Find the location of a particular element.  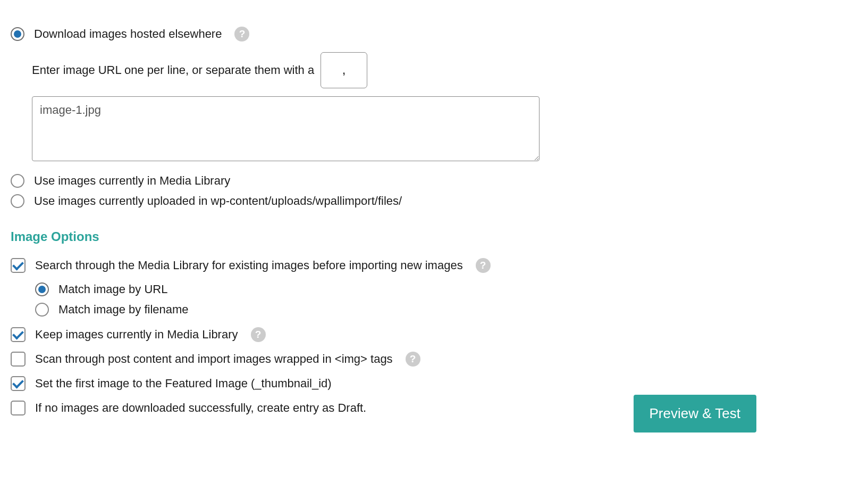

url-instruction-label: Enter image URL one per line, or separat… is located at coordinates (173, 70).